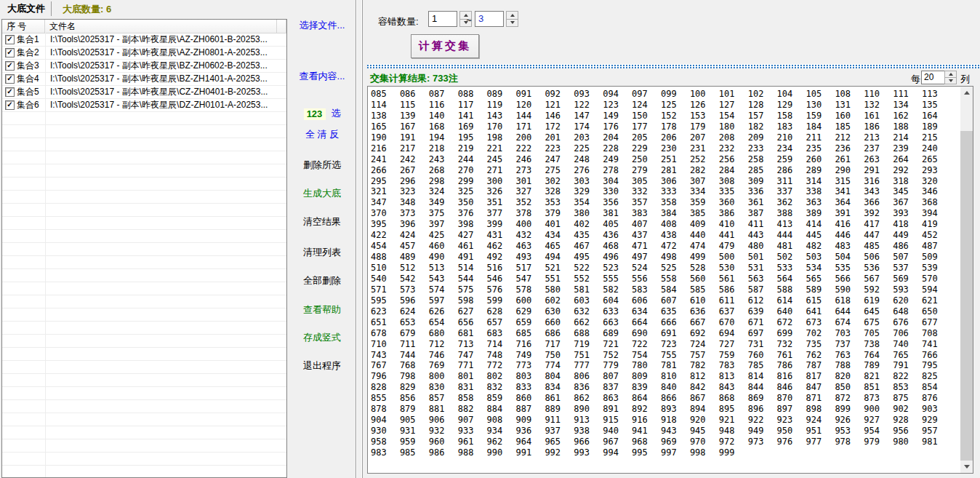 The width and height of the screenshot is (980, 478). What do you see at coordinates (665, 246) in the screenshot?
I see `number-row: 454 457 460 461 462 463 465 467 468 471 …` at bounding box center [665, 246].